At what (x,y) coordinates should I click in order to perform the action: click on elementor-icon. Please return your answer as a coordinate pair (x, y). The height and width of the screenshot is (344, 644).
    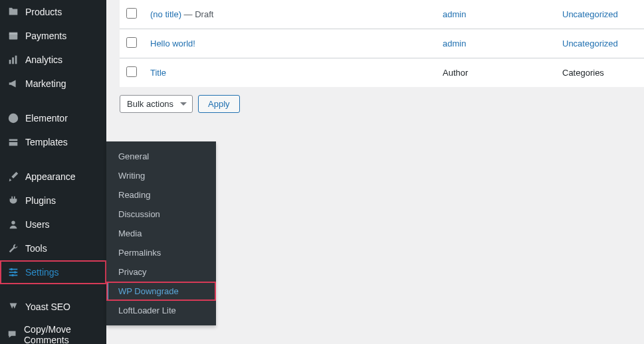
    Looking at the image, I should click on (13, 118).